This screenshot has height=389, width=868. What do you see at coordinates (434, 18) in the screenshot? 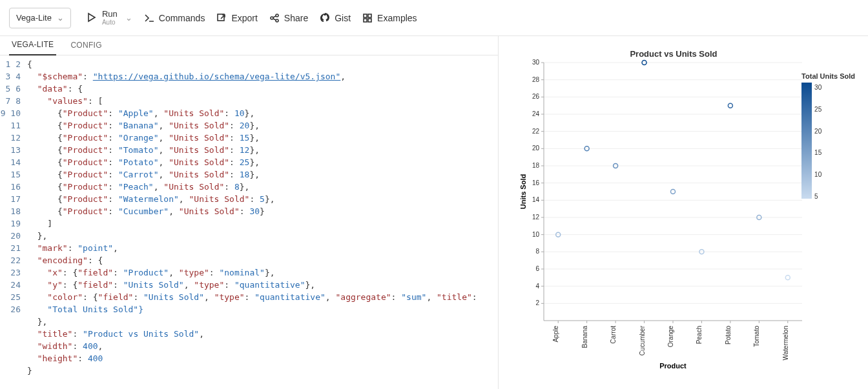
I see `toolbar: Vega-Lite ⌄ Run Auto ⌄ Commands Export S…` at bounding box center [434, 18].